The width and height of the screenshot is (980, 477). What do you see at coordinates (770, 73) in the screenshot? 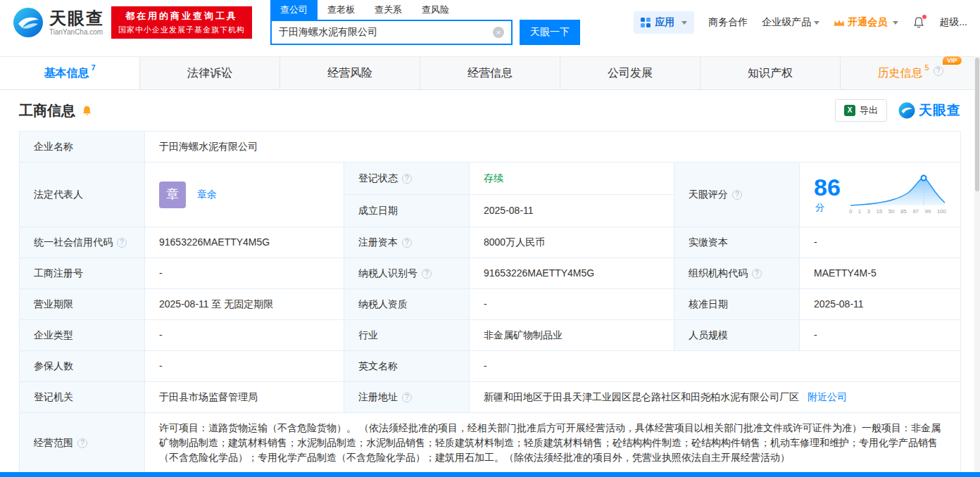
I see `tab-intellectual-property-label: 知识产权` at bounding box center [770, 73].